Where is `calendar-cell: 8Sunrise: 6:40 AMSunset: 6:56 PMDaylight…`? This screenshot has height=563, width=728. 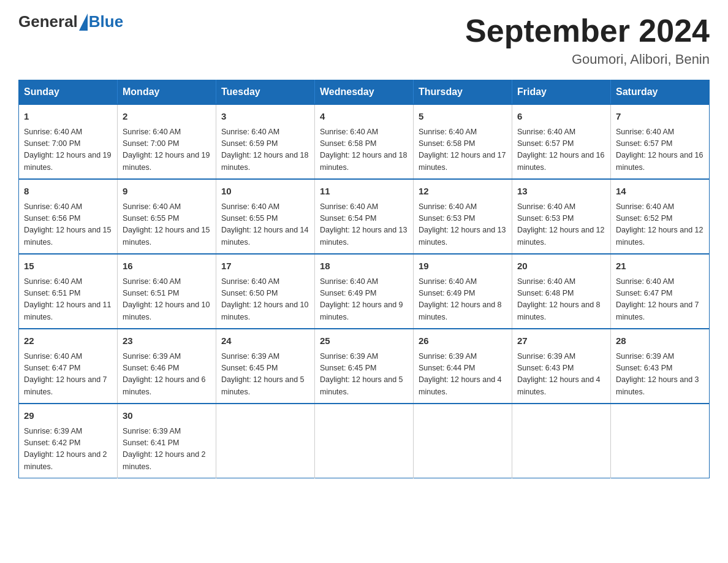
calendar-cell: 8Sunrise: 6:40 AMSunset: 6:56 PMDaylight… is located at coordinates (69, 216).